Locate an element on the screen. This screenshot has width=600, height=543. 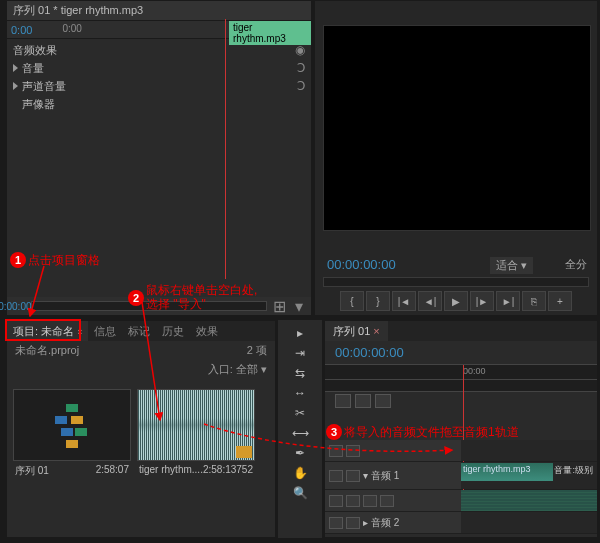
marker-button is located at coordinates (363, 401).